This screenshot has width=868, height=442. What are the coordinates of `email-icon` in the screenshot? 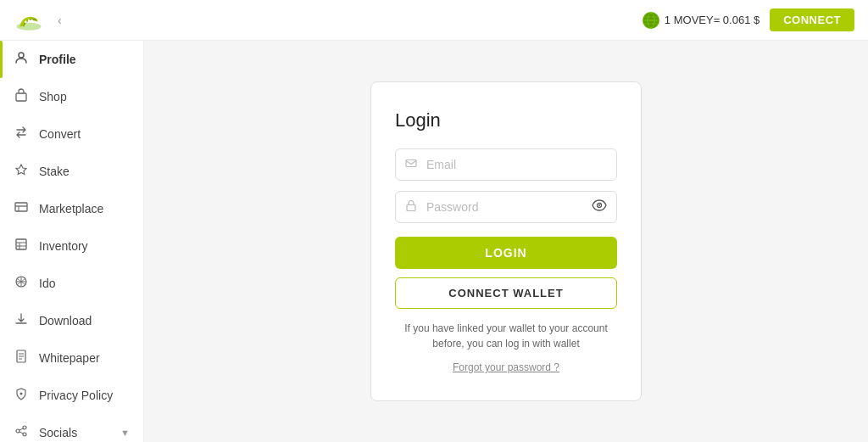 It's located at (411, 165).